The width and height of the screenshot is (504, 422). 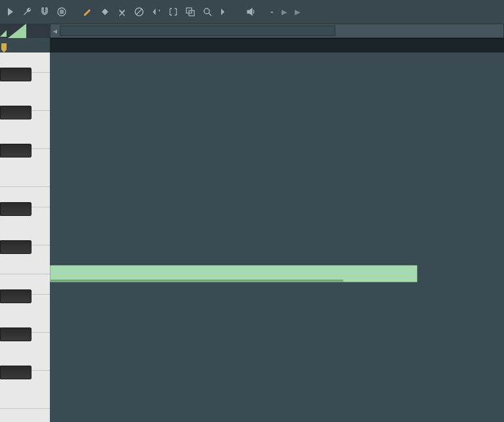 What do you see at coordinates (16, 113) in the screenshot?
I see `key-Ab2` at bounding box center [16, 113].